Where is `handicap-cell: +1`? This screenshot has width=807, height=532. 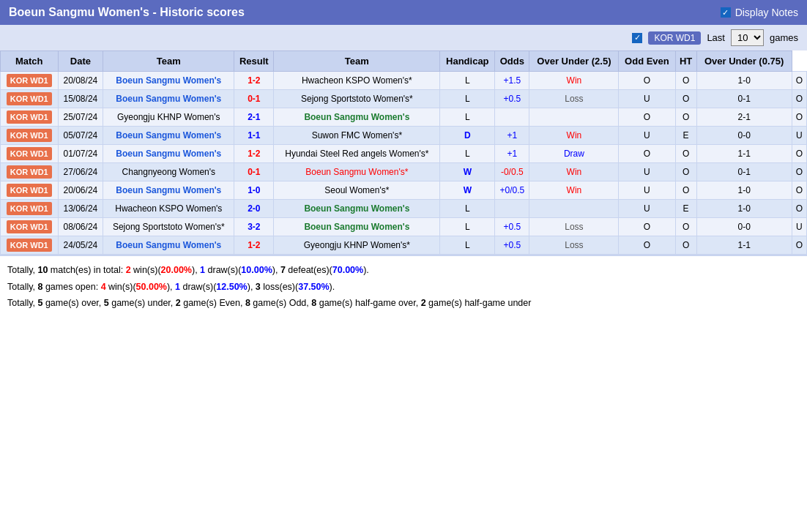 handicap-cell: +1 is located at coordinates (513, 154).